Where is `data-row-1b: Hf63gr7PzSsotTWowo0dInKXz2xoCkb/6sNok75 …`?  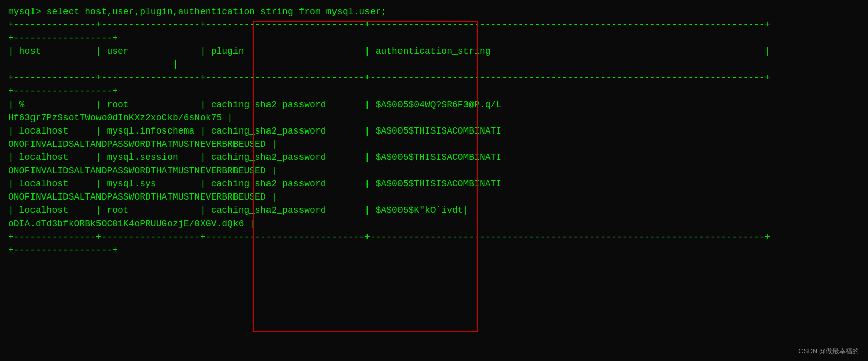
data-row-1b: Hf63gr7PzSsotTWowo0dInKXz2xoCkb/6sNok75 … is located at coordinates (434, 118).